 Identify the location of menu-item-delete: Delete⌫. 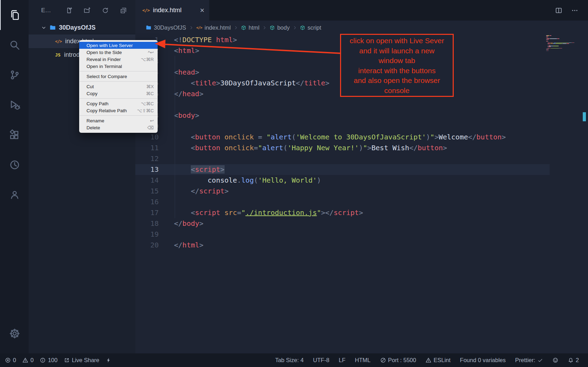
(119, 128).